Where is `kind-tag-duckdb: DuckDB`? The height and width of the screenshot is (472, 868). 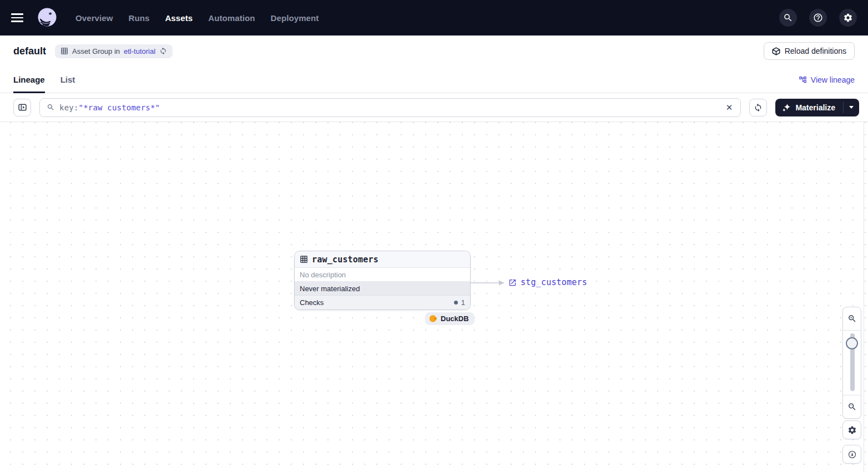 kind-tag-duckdb: DuckDB is located at coordinates (450, 318).